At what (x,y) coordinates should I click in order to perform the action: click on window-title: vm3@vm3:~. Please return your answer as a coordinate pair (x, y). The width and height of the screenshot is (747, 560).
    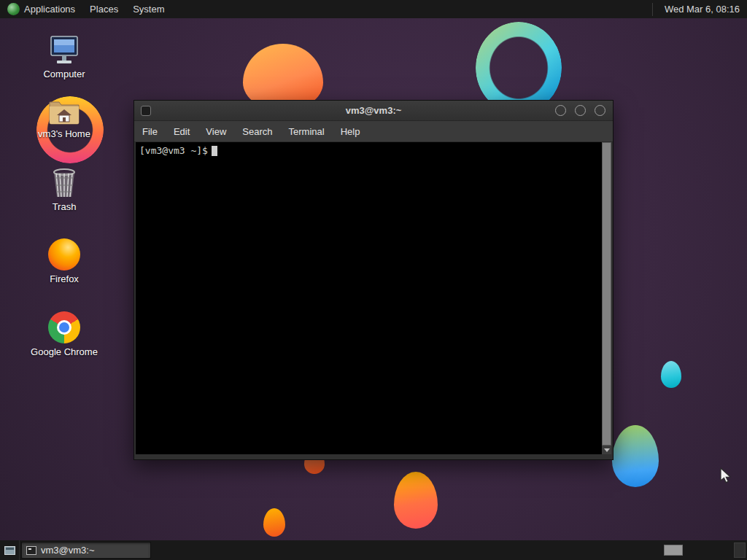
    Looking at the image, I should click on (374, 111).